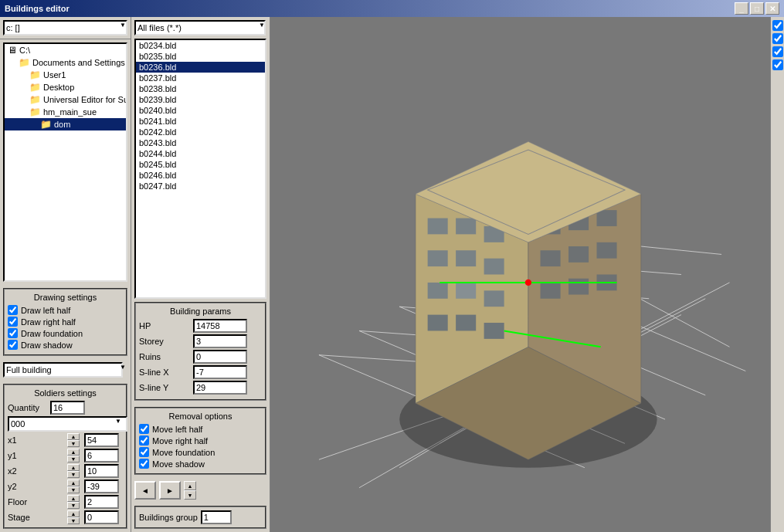 The width and height of the screenshot is (784, 532). What do you see at coordinates (200, 28) in the screenshot?
I see `file-filter-select: All files (*.*)` at bounding box center [200, 28].